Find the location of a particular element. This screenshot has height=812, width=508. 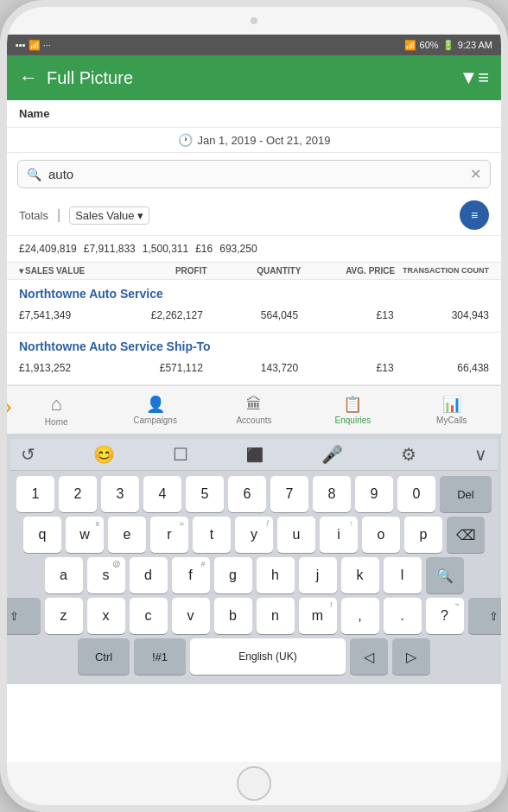

clear-search-button: ✕ is located at coordinates (475, 174).